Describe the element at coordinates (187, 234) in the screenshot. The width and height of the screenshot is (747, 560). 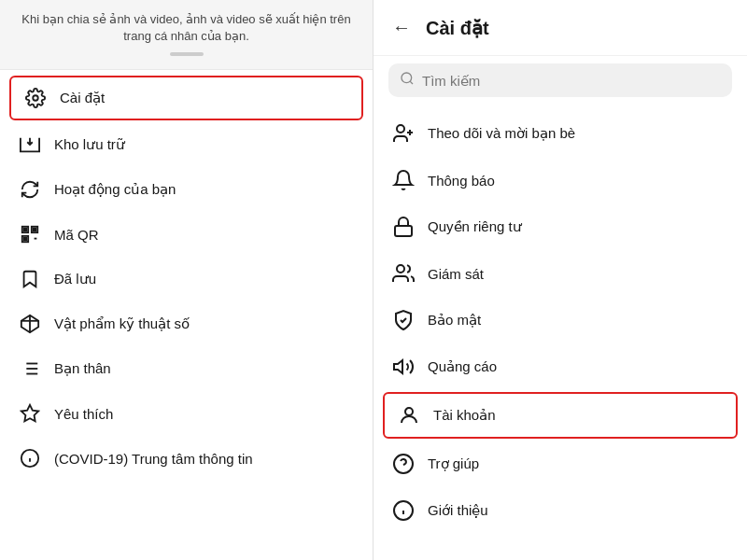
I see `menu-item-ma-qr: Mã QR` at that location.